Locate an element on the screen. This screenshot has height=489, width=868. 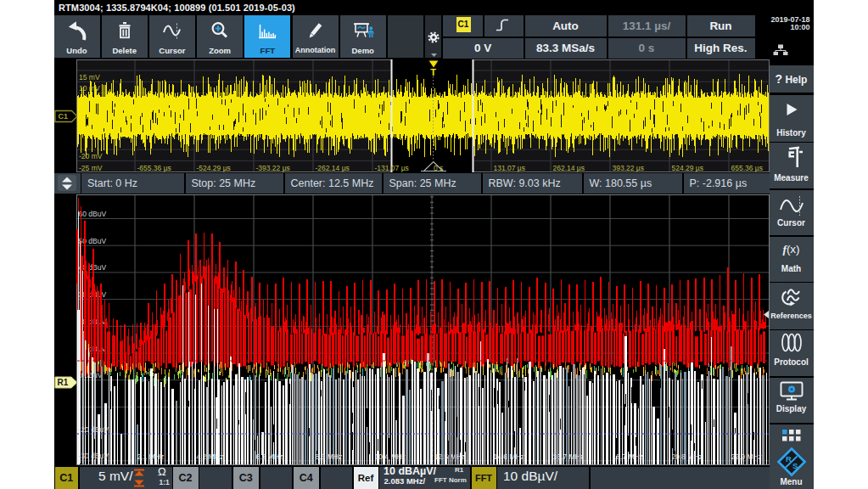
svg-text: 10.4 MHz is located at coordinates (390, 457).